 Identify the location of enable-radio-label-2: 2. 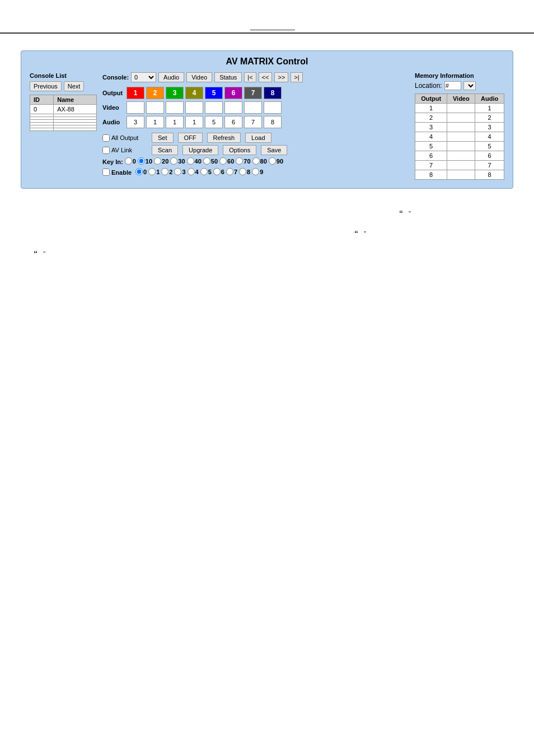
(167, 171).